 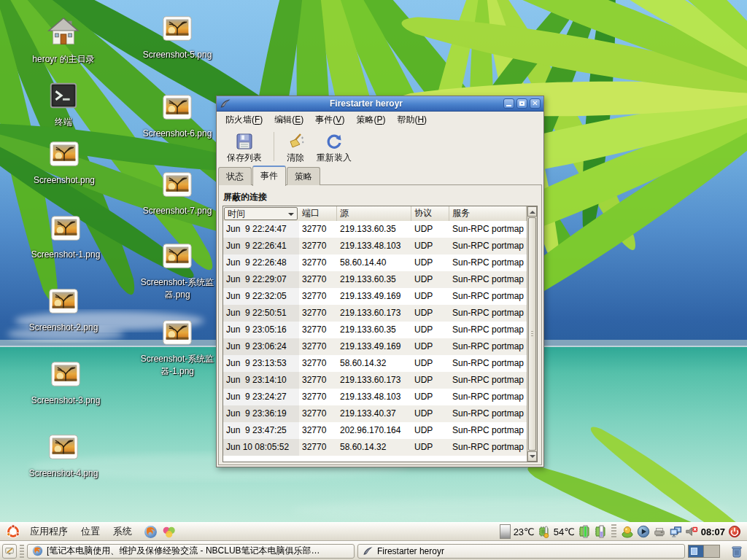 What do you see at coordinates (63, 309) in the screenshot?
I see `desktop-icon: Screenshot-2.png` at bounding box center [63, 309].